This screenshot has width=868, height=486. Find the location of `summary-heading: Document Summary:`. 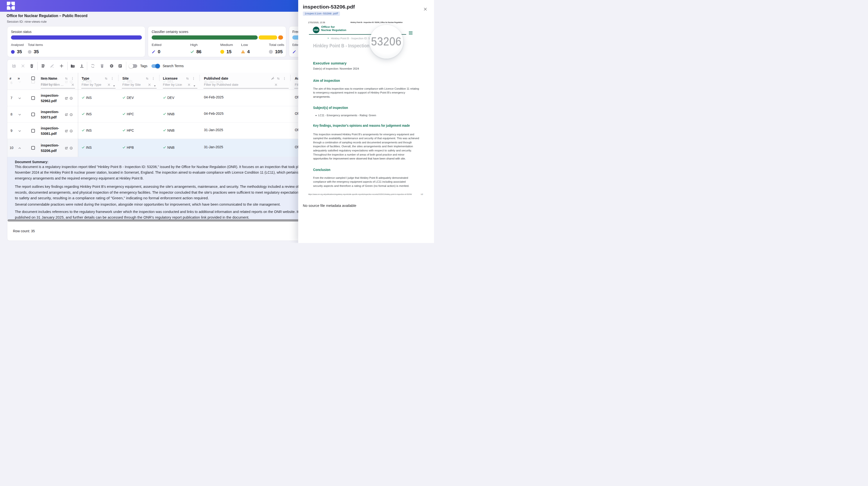

summary-heading: Document Summary: is located at coordinates (32, 162).